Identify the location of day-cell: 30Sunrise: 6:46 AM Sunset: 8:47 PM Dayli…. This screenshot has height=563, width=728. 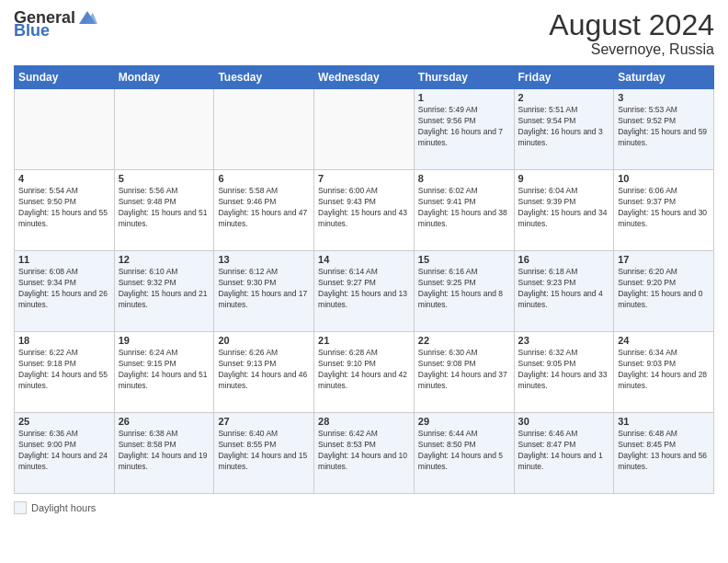
(564, 454).